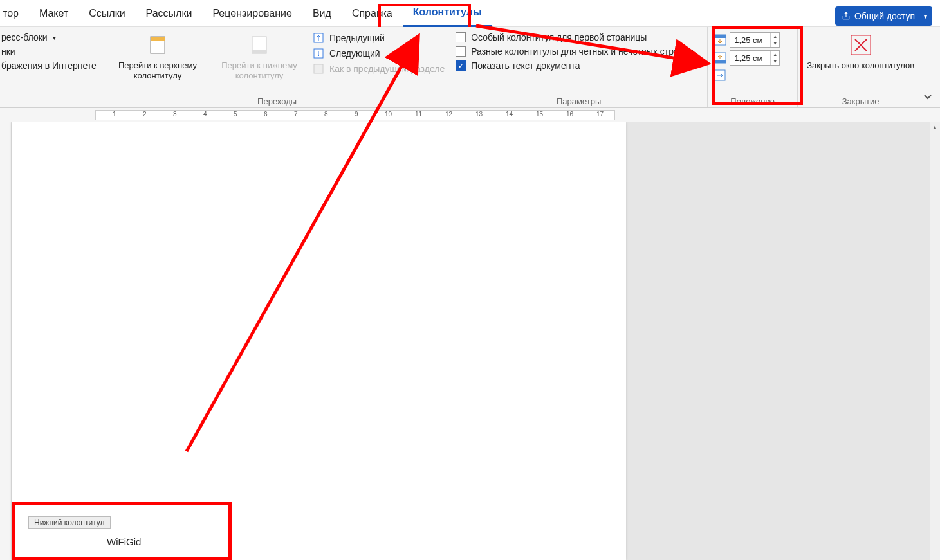  Describe the element at coordinates (570, 114) in the screenshot. I see `ruler-tick: 16` at that location.